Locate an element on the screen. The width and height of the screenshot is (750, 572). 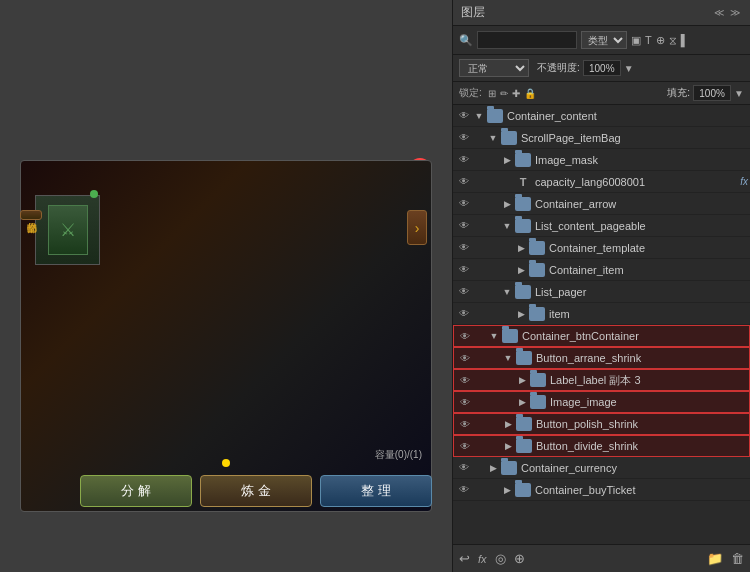
delete-icon: 🗑 is located at coordinates (738, 558).